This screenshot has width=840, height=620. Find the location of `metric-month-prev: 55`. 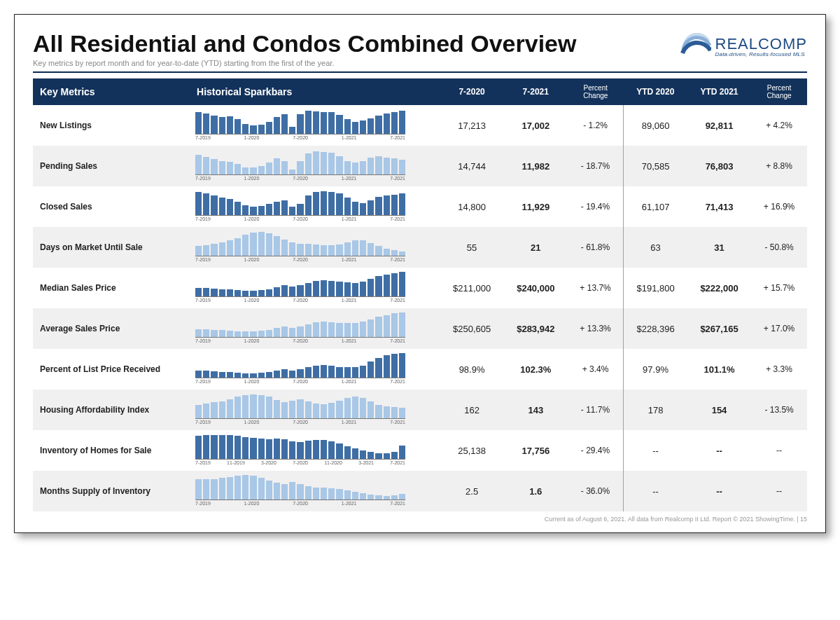

metric-month-prev: 55 is located at coordinates (472, 247).